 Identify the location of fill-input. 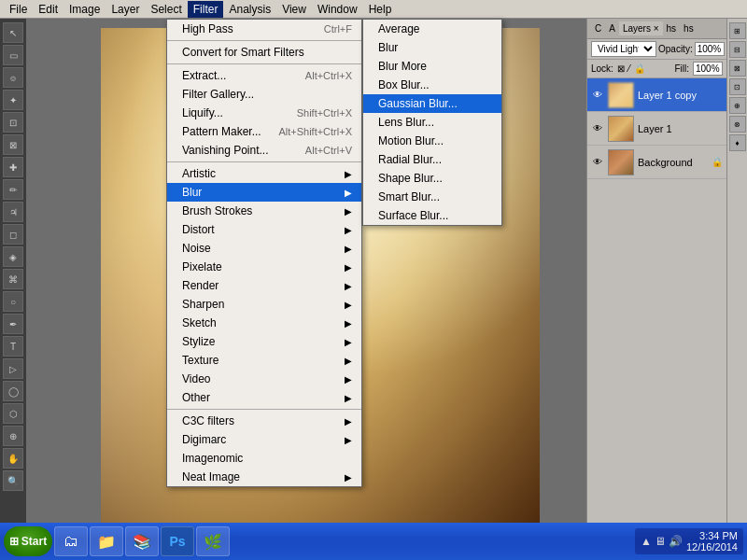
(708, 69).